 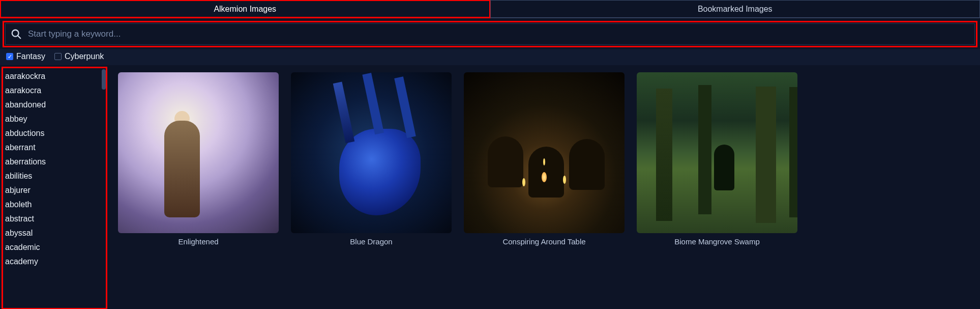 What do you see at coordinates (717, 188) in the screenshot?
I see `gallery-card: Biome Mangrove Swamp` at bounding box center [717, 188].